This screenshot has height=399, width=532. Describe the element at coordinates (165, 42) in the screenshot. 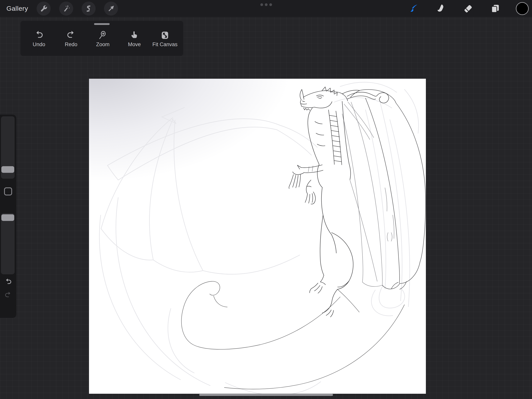

I see `fit-canvas-button: Fit Canvas` at that location.